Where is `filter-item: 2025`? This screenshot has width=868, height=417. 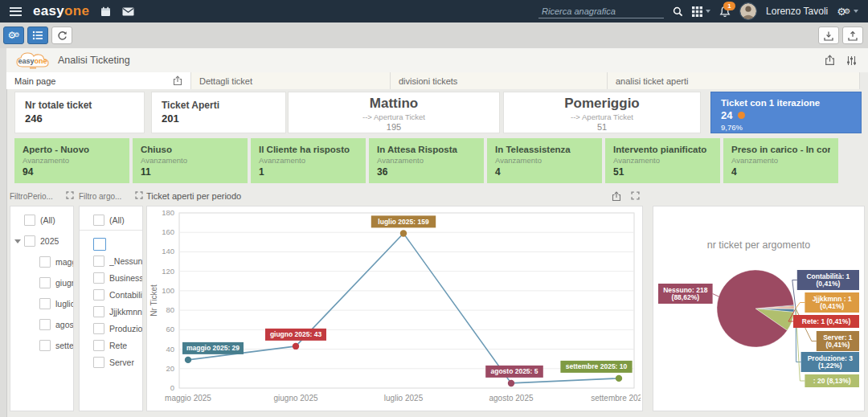 filter-item: 2025 is located at coordinates (42, 241).